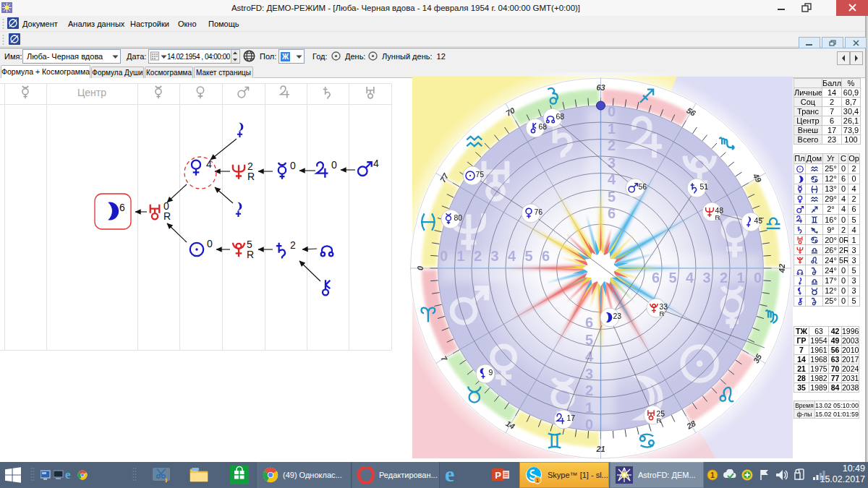  What do you see at coordinates (643, 187) in the screenshot?
I see `svg-text: 56` at bounding box center [643, 187].